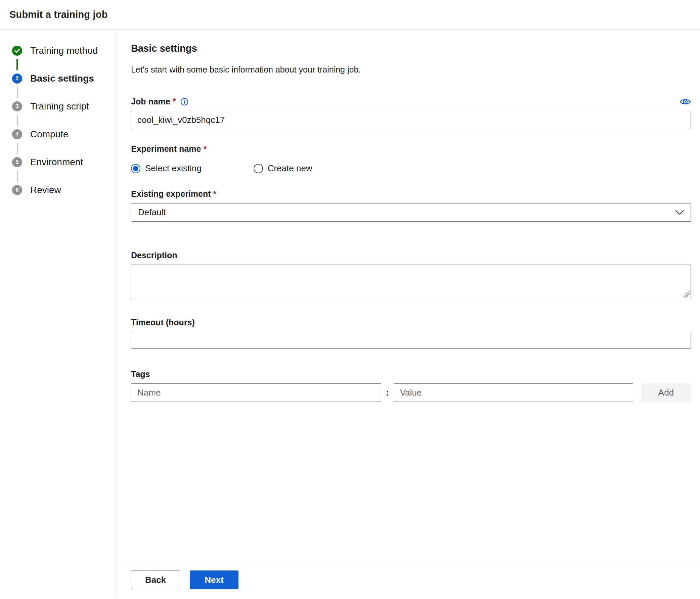 This screenshot has width=700, height=599. Describe the element at coordinates (17, 51) in the screenshot. I see `step-completed-check-icon` at that location.